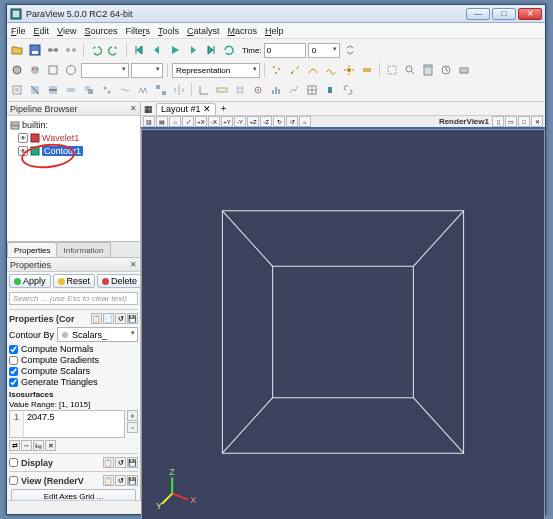 The height and width of the screenshot is (519, 553). I want to click on selection-icon, so click(392, 70).